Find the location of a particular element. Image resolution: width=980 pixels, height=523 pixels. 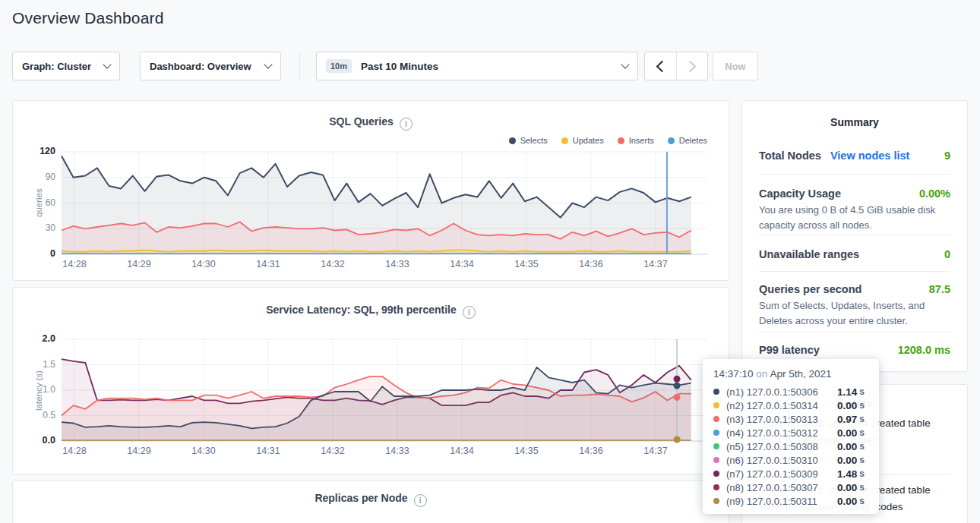

sql-queries-plot: 030609012014:2814:2914:3014:3114:3214:33… is located at coordinates (384, 203).